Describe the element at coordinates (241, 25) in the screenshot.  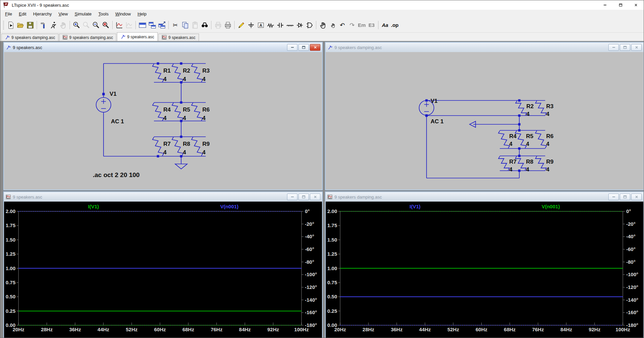
I see `draw-wire-button` at that location.